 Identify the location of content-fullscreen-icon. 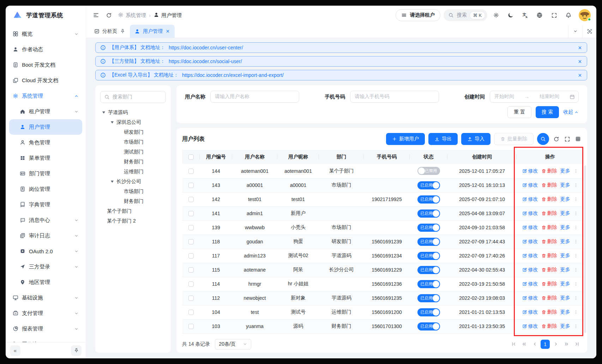
(589, 31).